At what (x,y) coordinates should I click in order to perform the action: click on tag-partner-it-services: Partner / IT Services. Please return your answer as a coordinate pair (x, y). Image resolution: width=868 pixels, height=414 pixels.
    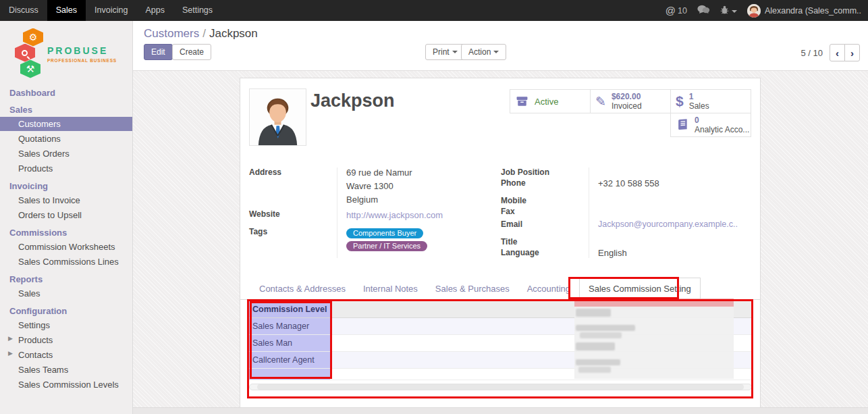
    Looking at the image, I should click on (387, 246).